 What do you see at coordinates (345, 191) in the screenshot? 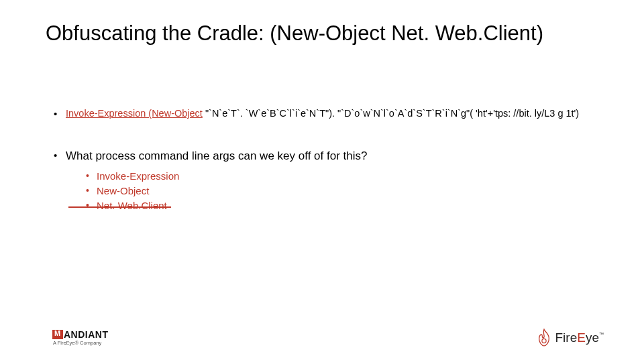
I see `key-item-newobject: New-Object` at bounding box center [345, 191].